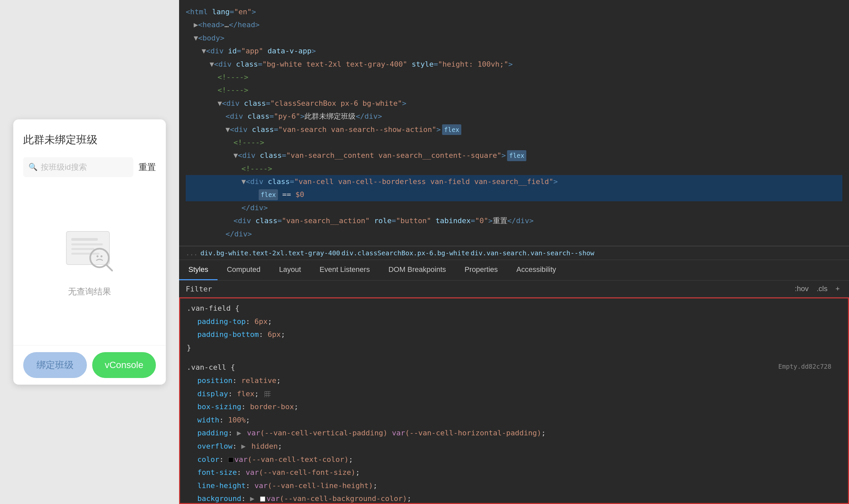 Image resolution: width=849 pixels, height=504 pixels. Describe the element at coordinates (514, 51) in the screenshot. I see `tree-line: ▼ <div id="app" data-v-app>` at that location.